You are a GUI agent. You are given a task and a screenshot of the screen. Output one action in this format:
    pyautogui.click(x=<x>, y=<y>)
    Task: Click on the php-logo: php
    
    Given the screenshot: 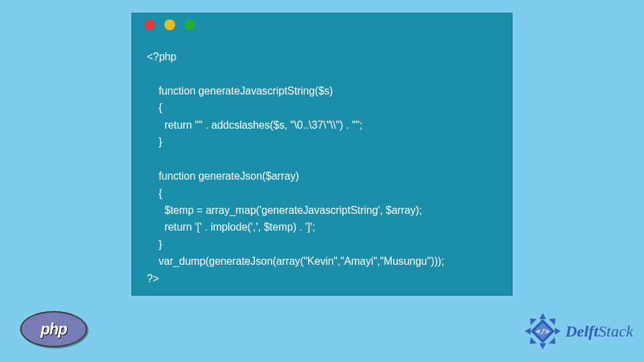 What is the action you would take?
    pyautogui.click(x=54, y=329)
    